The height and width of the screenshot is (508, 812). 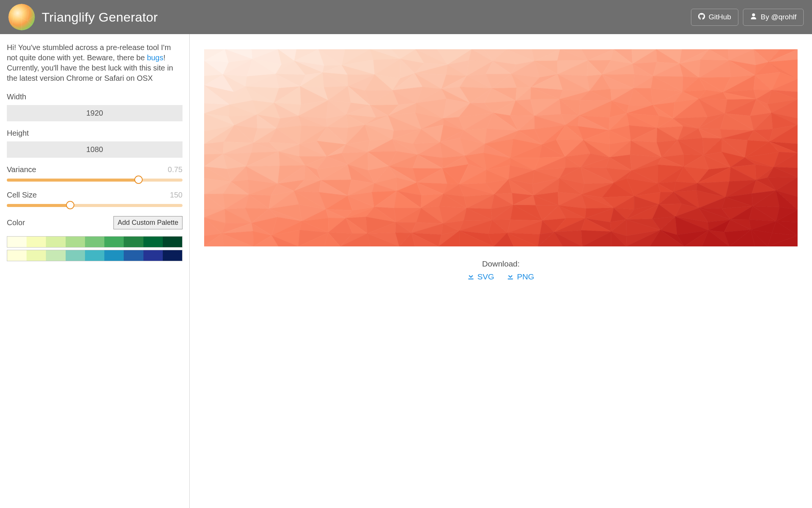 What do you see at coordinates (363, 17) in the screenshot?
I see `app-title: Trianglify Generator` at bounding box center [363, 17].